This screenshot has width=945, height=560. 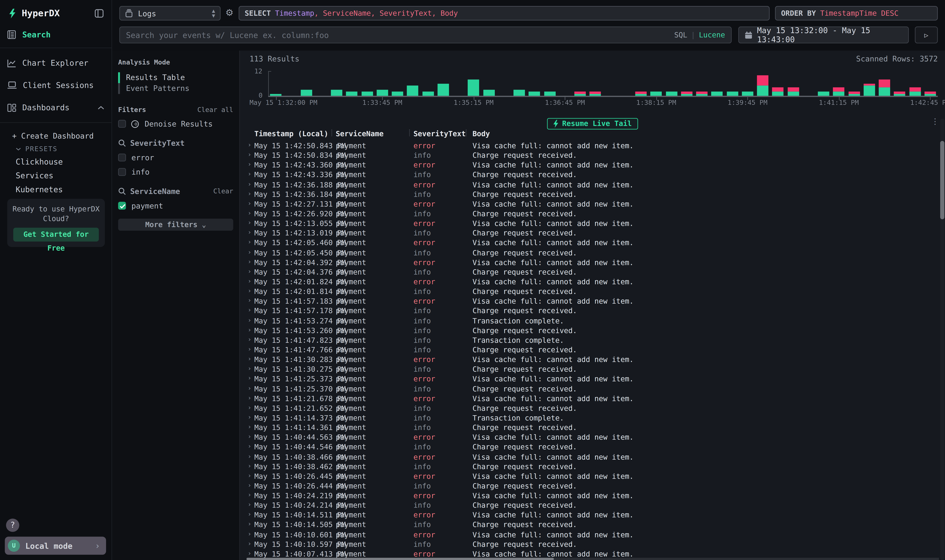 I want to click on table-row: ›May 15 1:41:21.678 PMpaymenterrorVisa c…, so click(x=590, y=398).